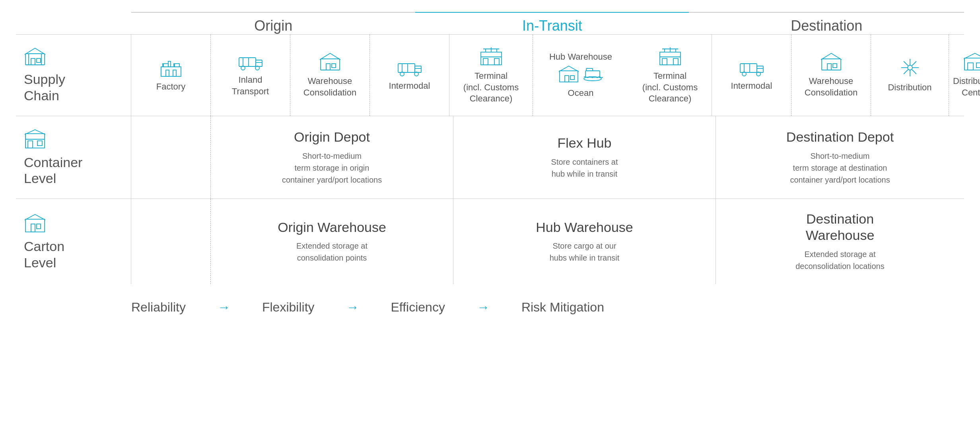 The image size is (980, 442). What do you see at coordinates (584, 228) in the screenshot?
I see `hub-warehouse-carton-title: Hub Warehouse` at bounding box center [584, 228].